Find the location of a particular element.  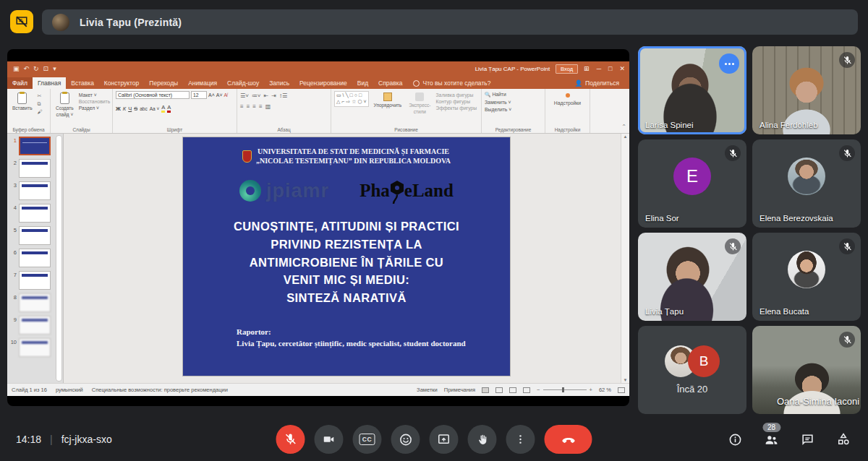

camera-button is located at coordinates (329, 439).